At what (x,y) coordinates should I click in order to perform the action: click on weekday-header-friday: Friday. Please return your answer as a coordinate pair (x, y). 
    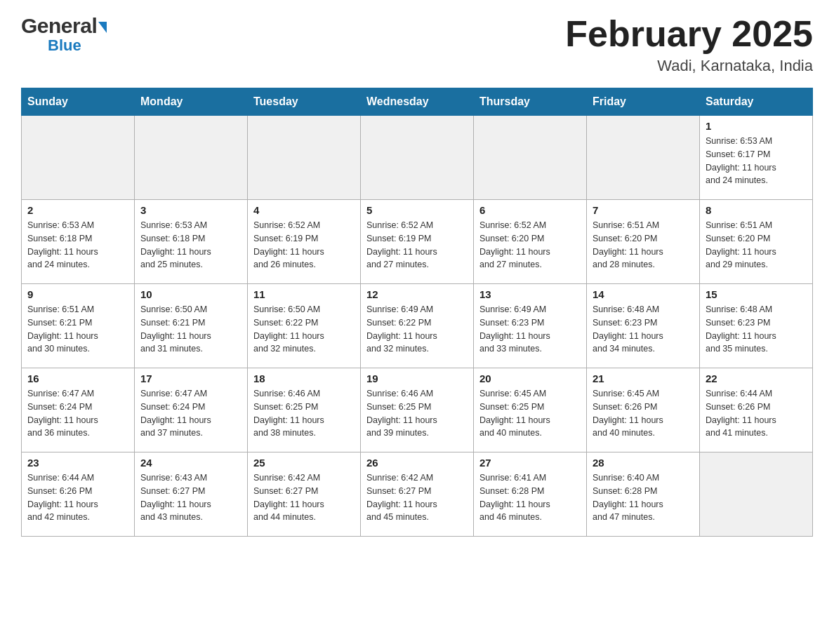
    Looking at the image, I should click on (643, 102).